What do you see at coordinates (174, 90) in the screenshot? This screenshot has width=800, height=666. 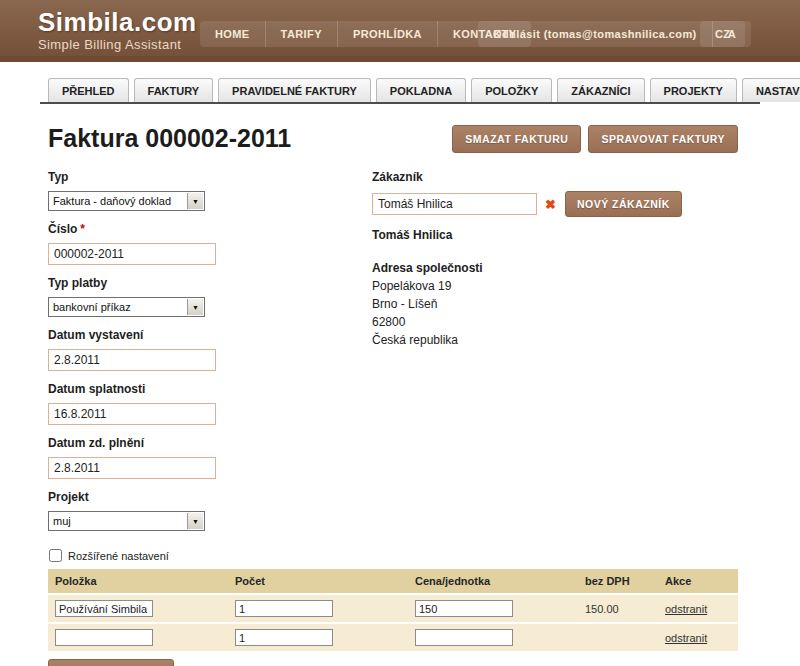 I see `tab-faktury: FAKTURY` at bounding box center [174, 90].